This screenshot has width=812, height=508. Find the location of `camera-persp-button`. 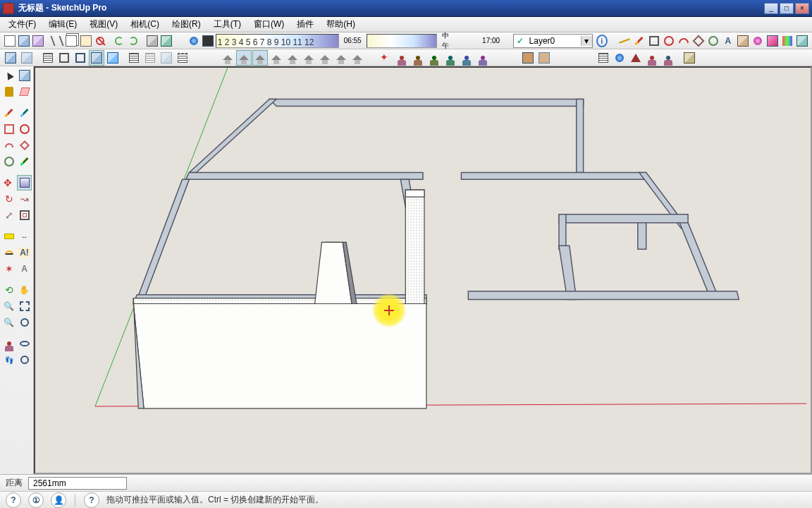

camera-persp-button is located at coordinates (325, 58).